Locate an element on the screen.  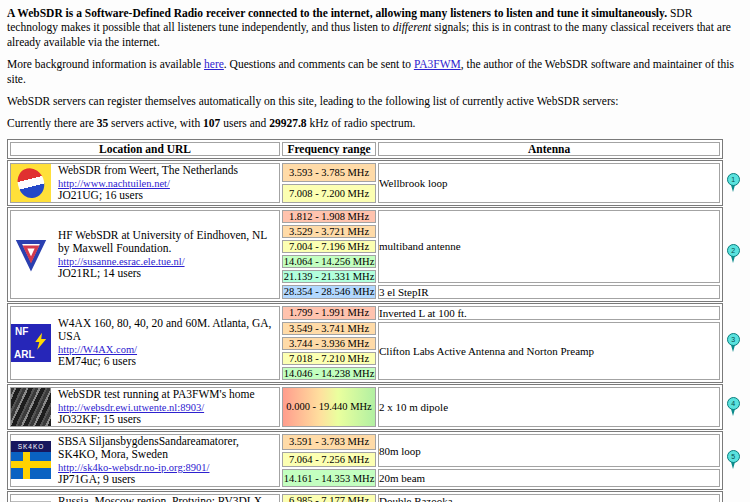
frequency-range-cell: 3.593 - 3.785 MHz is located at coordinates (329, 172).